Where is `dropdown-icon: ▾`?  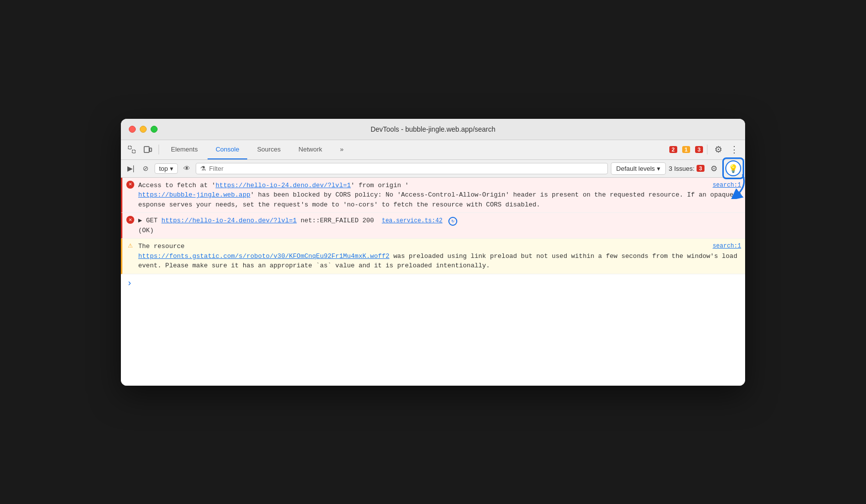 dropdown-icon: ▾ is located at coordinates (171, 168).